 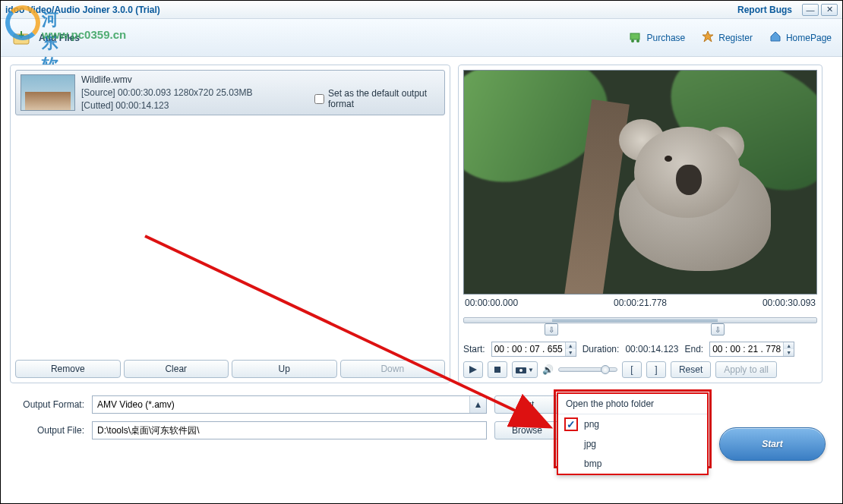 What do you see at coordinates (640, 303) in the screenshot?
I see `time-labels: 00:00:00.000 00:00:21.778 00:00:30.093` at bounding box center [640, 303].